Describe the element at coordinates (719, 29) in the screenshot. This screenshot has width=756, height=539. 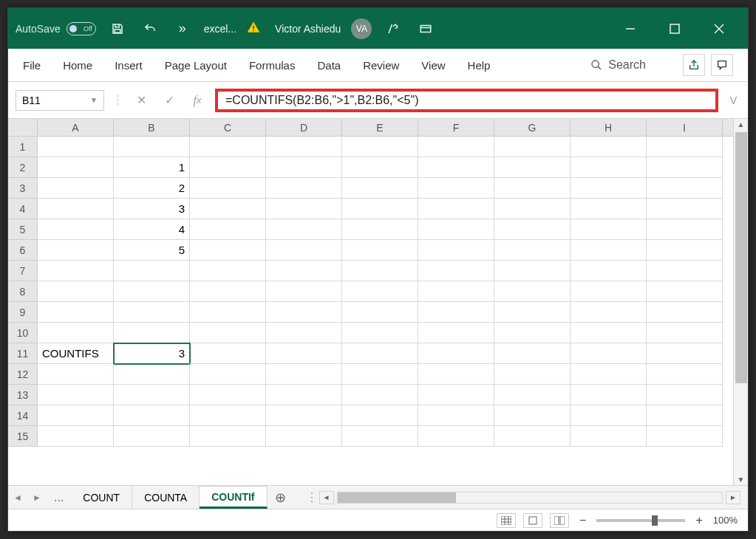
I see `close-button` at that location.